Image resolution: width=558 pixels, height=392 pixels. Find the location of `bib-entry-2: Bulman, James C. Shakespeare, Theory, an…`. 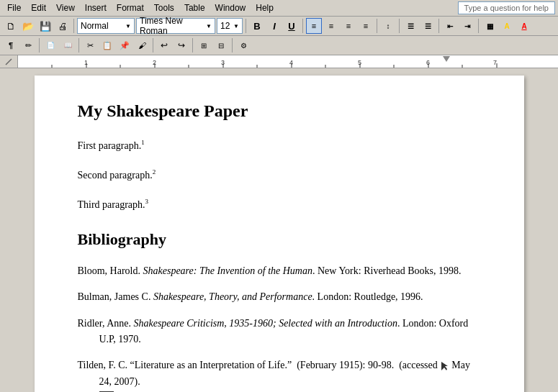

bib-entry-2: Bulman, James C. Shakespeare, Theory, an… is located at coordinates (279, 297).